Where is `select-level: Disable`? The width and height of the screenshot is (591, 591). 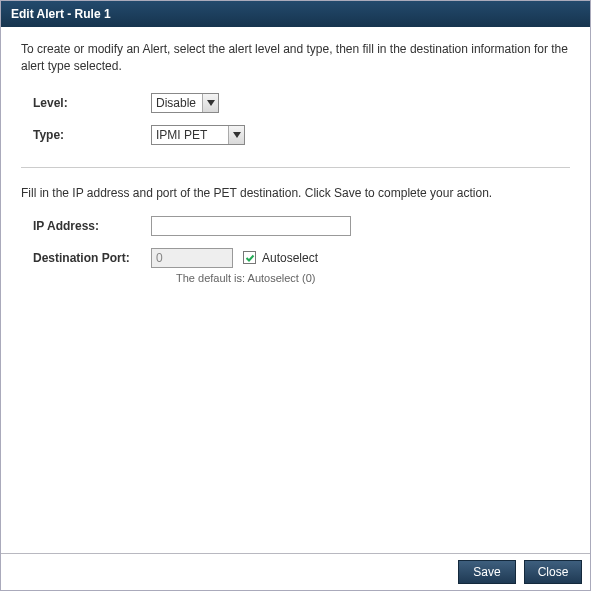 select-level: Disable is located at coordinates (185, 103).